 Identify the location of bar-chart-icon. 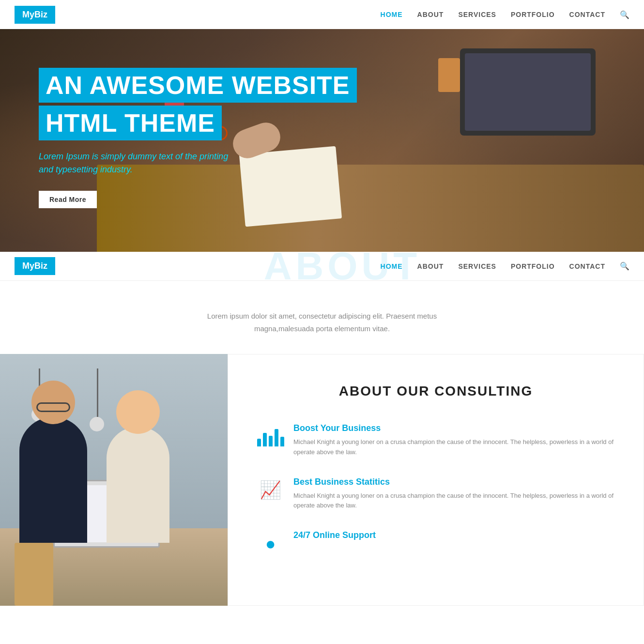
(271, 437).